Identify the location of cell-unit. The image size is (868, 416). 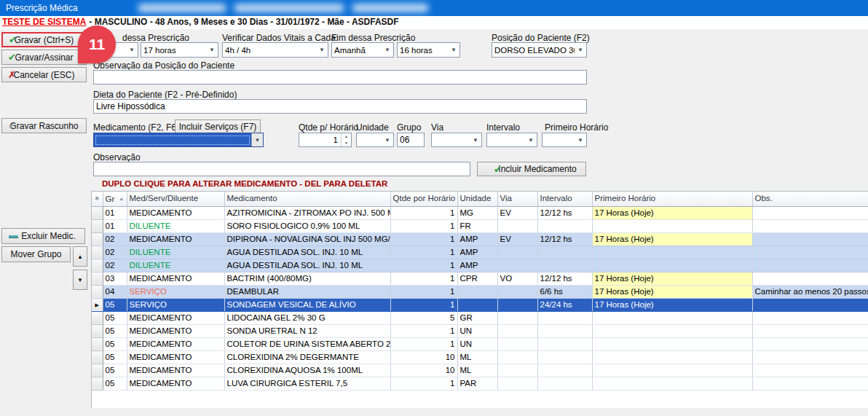
(478, 291).